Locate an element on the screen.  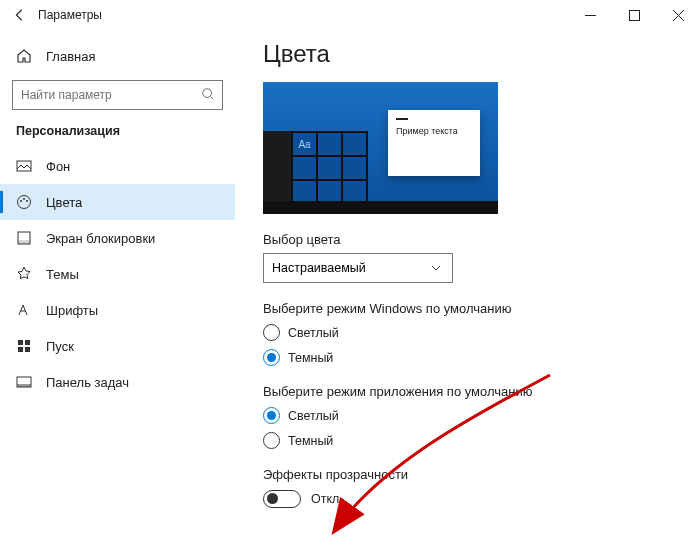
sidebar-item-themes: Темы is located at coordinates (118, 274).